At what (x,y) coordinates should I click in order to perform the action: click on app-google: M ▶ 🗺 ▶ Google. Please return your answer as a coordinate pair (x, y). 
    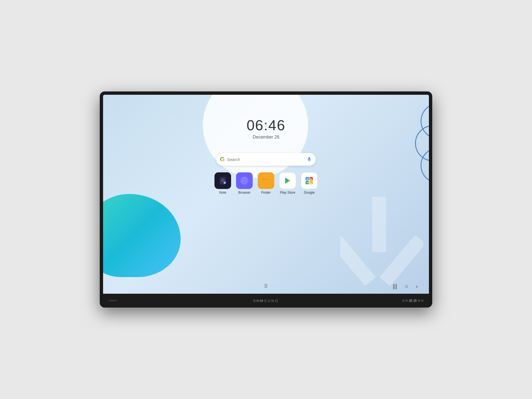
    Looking at the image, I should click on (309, 183).